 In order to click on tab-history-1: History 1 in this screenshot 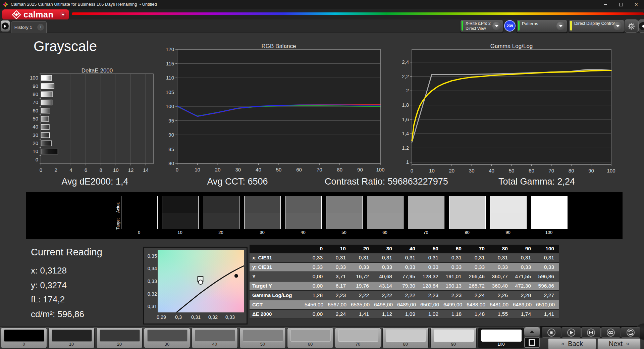, I will do `click(23, 27)`.